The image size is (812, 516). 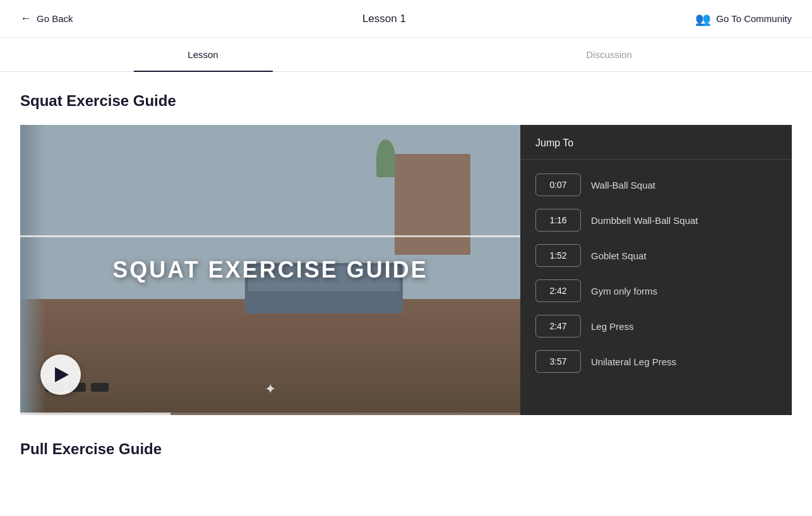 What do you see at coordinates (270, 236) in the screenshot?
I see `video-bar` at bounding box center [270, 236].